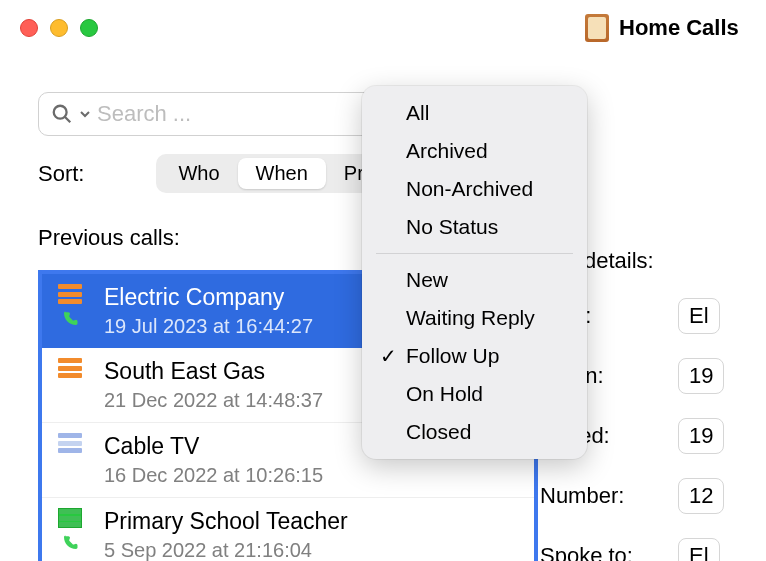 The image size is (766, 561). Describe the element at coordinates (600, 552) in the screenshot. I see `detail-label-spoke-to: Spoke to:` at that location.